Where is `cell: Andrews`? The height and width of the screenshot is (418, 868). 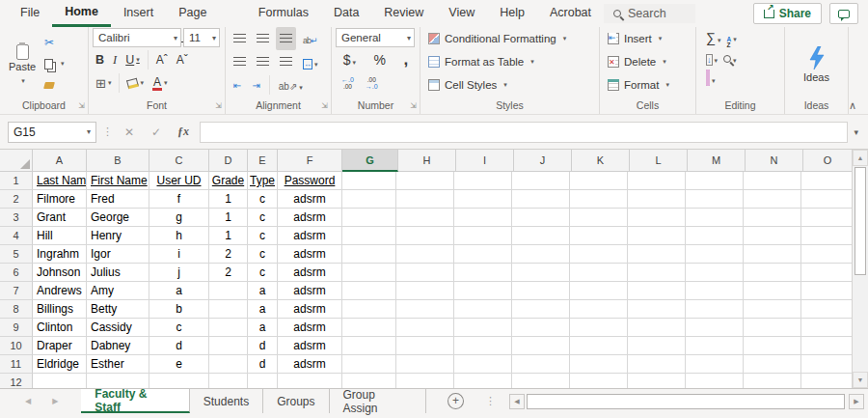 cell: Andrews is located at coordinates (60, 292).